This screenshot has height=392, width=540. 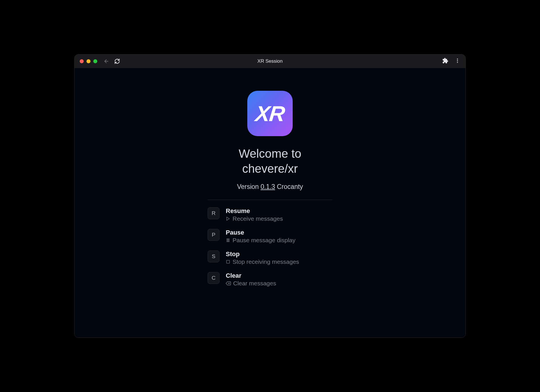 What do you see at coordinates (270, 113) in the screenshot?
I see `logo-text: XR` at bounding box center [270, 113].